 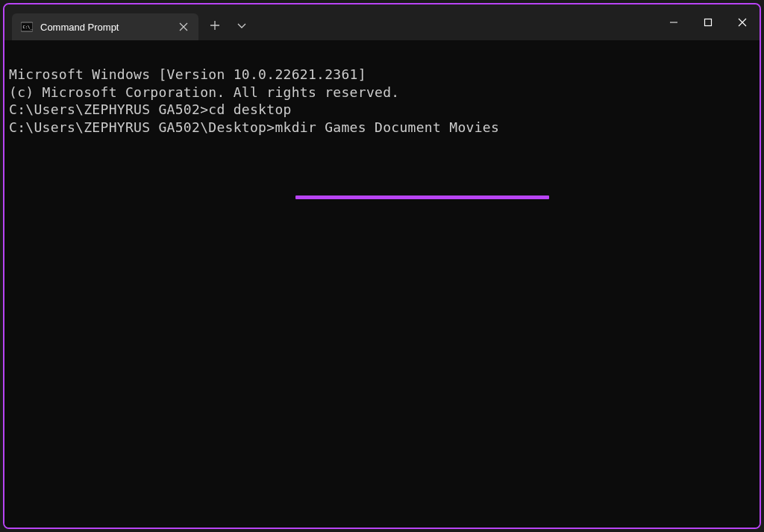 I want to click on prompt-text: C:\Users\ZEPHYRUS GA502\Desktop>, so click(x=142, y=127).